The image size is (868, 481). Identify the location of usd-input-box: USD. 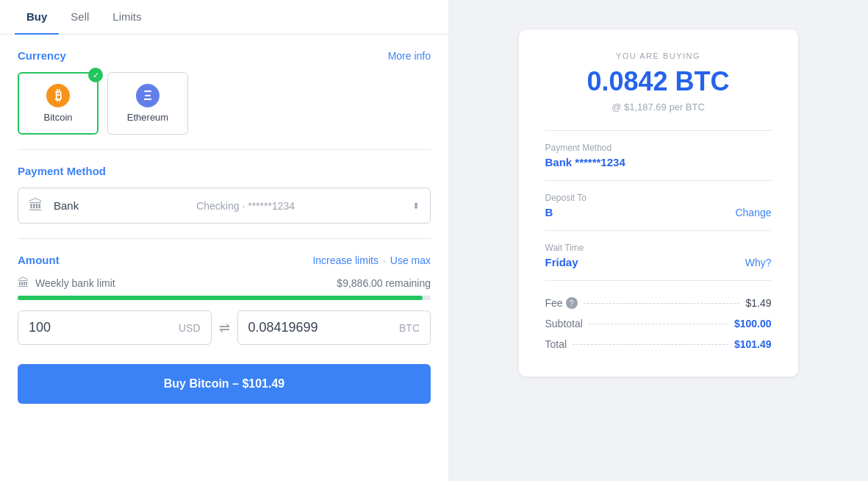
(115, 328).